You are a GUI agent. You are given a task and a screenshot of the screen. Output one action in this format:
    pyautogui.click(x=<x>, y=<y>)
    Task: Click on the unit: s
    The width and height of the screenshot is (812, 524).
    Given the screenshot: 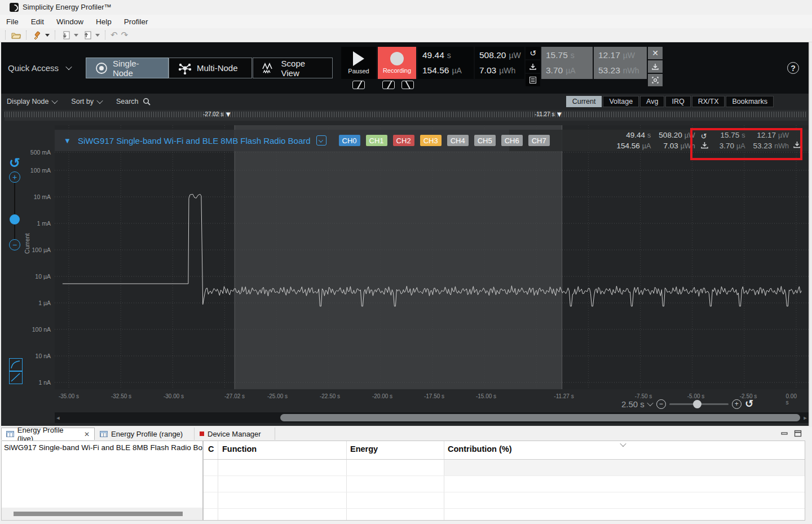 What is the action you would take?
    pyautogui.click(x=743, y=135)
    